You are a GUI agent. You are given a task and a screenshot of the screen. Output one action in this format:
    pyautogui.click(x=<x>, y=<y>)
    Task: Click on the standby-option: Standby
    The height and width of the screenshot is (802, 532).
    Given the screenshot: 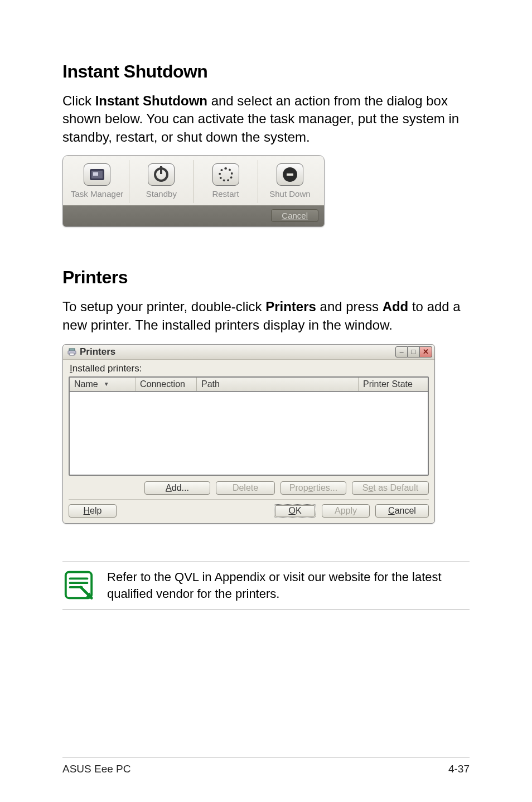 What is the action you would take?
    pyautogui.click(x=162, y=182)
    